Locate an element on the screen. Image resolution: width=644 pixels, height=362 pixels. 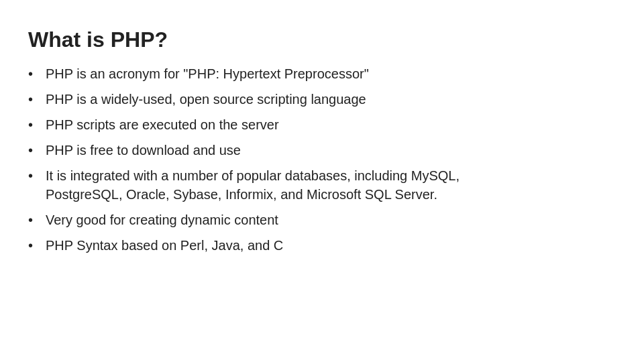
bullet-text-line1: It is integrated with a number of popula… is located at coordinates (331, 176).